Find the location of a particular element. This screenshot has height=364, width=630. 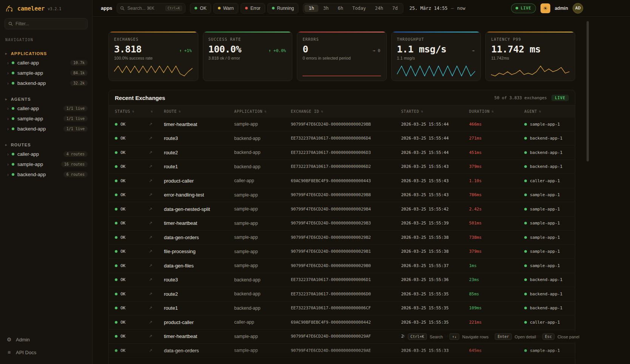

avatar: AD is located at coordinates (578, 8).